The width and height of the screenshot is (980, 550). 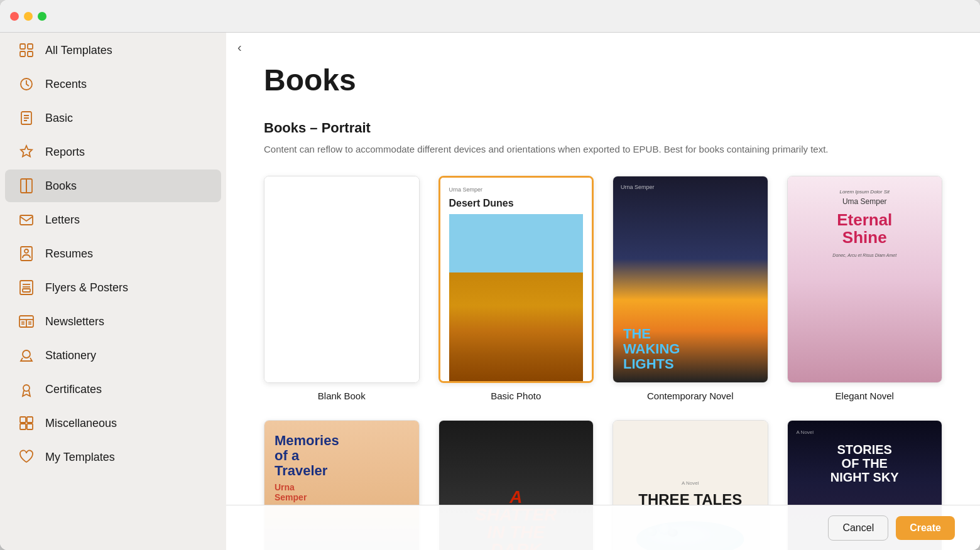 I want to click on book-icon, so click(x=26, y=186).